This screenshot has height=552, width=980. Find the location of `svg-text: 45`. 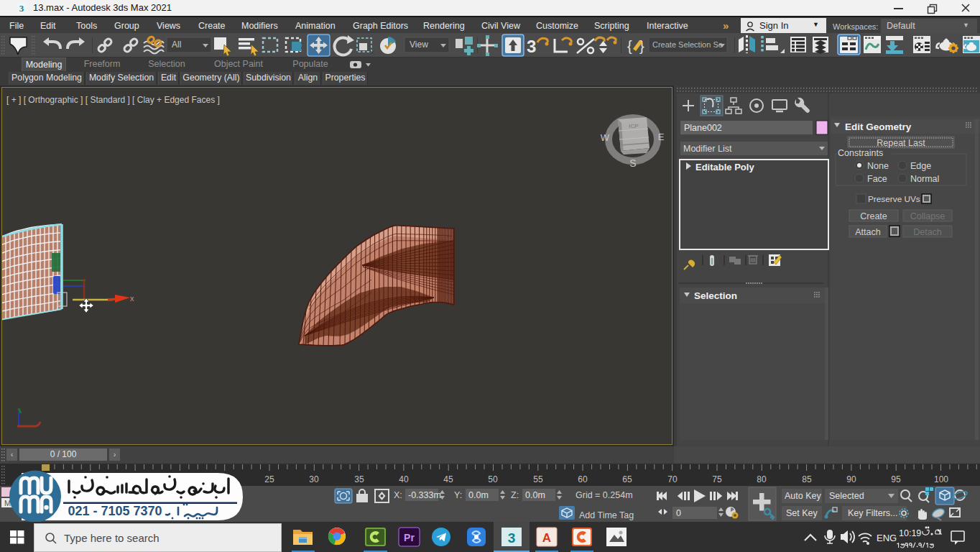

svg-text: 45 is located at coordinates (448, 479).